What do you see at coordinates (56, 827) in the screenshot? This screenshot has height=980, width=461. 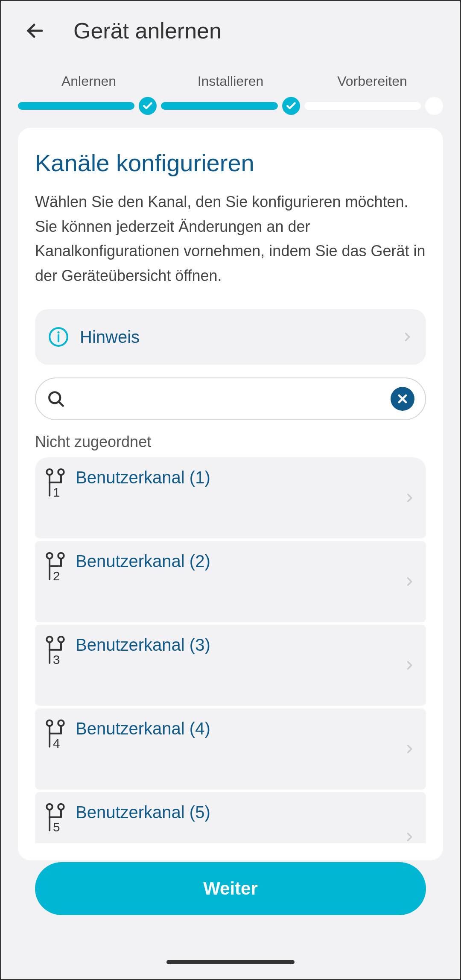 I see `svg-text: 5` at bounding box center [56, 827].